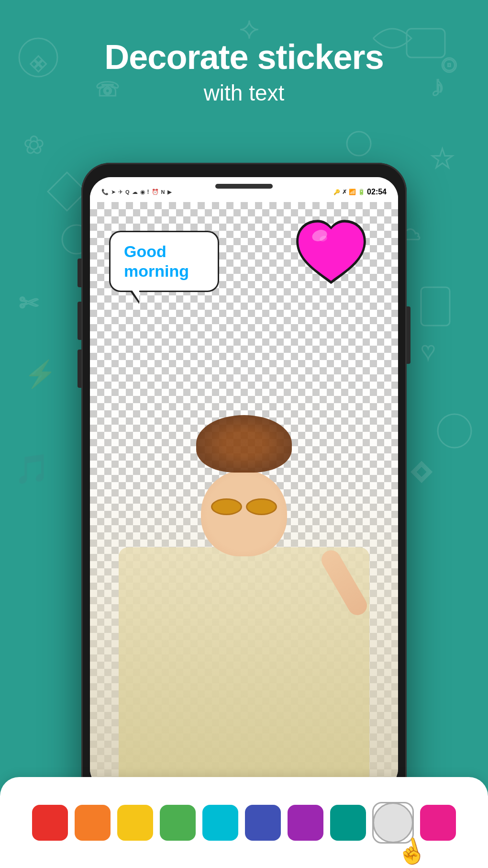 This screenshot has width=488, height=868. What do you see at coordinates (377, 192) in the screenshot?
I see `status-time: 02:54` at bounding box center [377, 192].